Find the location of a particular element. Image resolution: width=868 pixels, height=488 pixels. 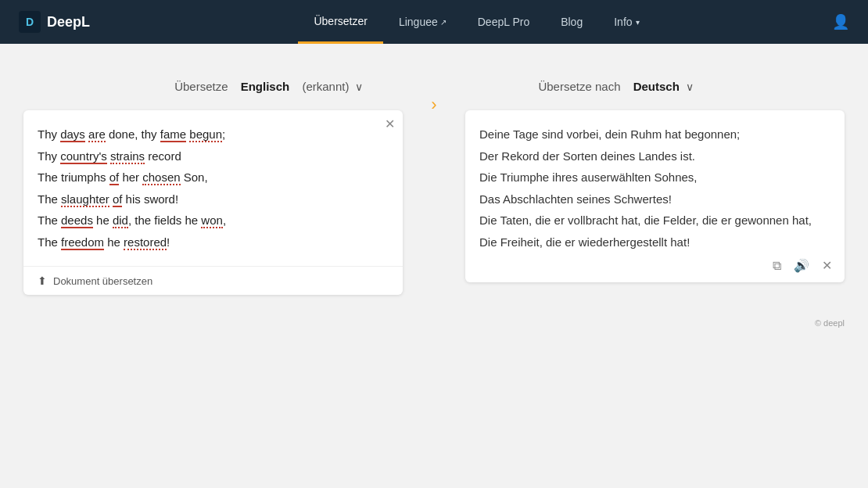

nav-link-uebersetzer: Übersetzer is located at coordinates (340, 22).